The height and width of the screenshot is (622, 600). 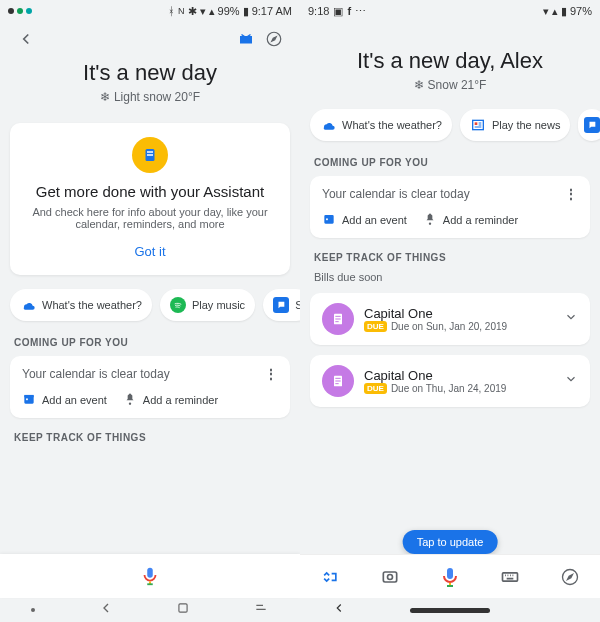 I want to click on calendar-card-left: Your calendar is clear today ⋮ Add an ev…, so click(x=150, y=387).